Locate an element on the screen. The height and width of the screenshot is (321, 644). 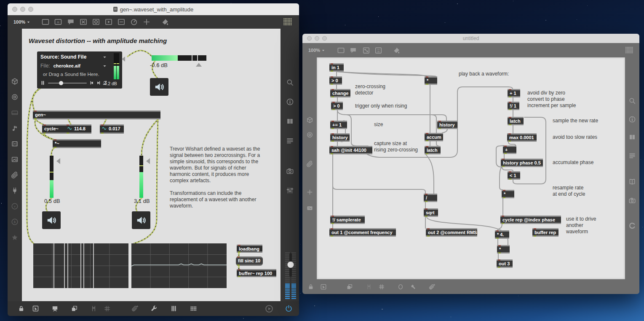
piano-icon is located at coordinates (174, 309).